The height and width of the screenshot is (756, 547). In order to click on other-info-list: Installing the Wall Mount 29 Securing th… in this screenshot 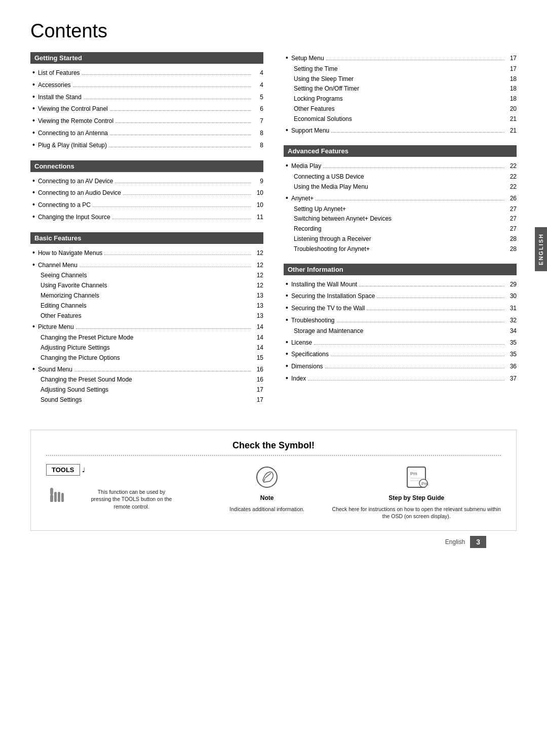, I will do `click(400, 331)`.